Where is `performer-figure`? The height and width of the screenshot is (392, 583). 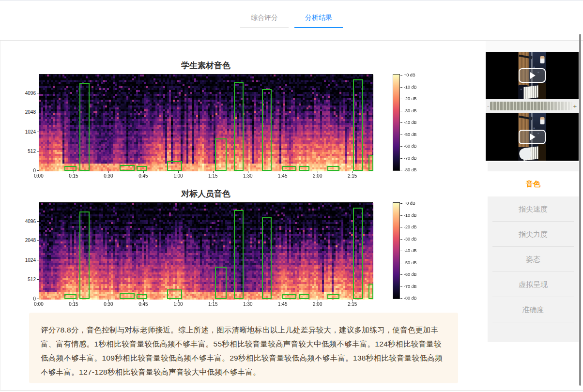 performer-figure is located at coordinates (542, 60).